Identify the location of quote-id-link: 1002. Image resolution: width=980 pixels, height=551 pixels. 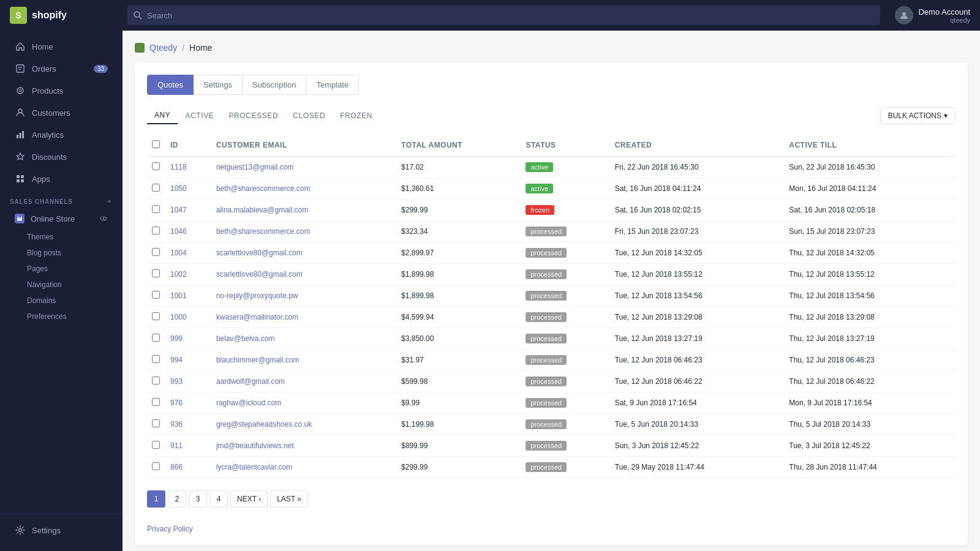
(179, 274).